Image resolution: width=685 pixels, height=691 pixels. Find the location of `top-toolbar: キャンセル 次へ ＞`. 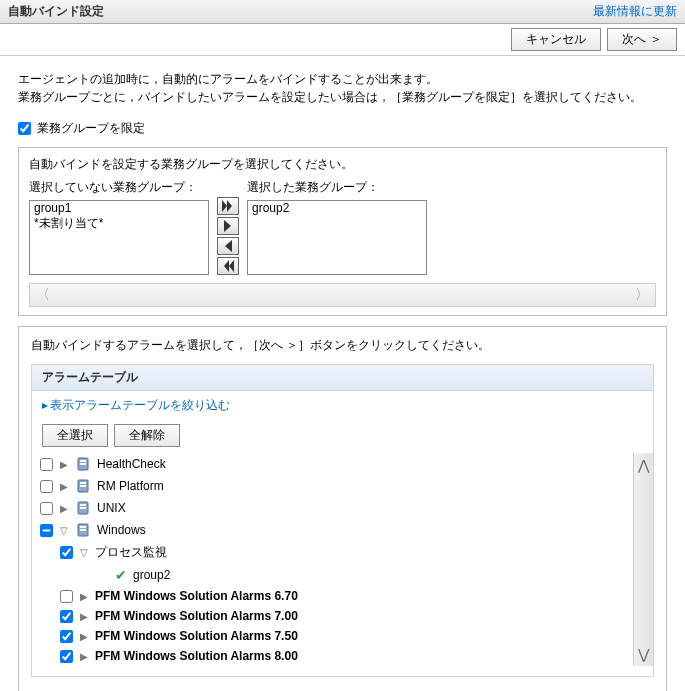

top-toolbar: キャンセル 次へ ＞ is located at coordinates (342, 40).